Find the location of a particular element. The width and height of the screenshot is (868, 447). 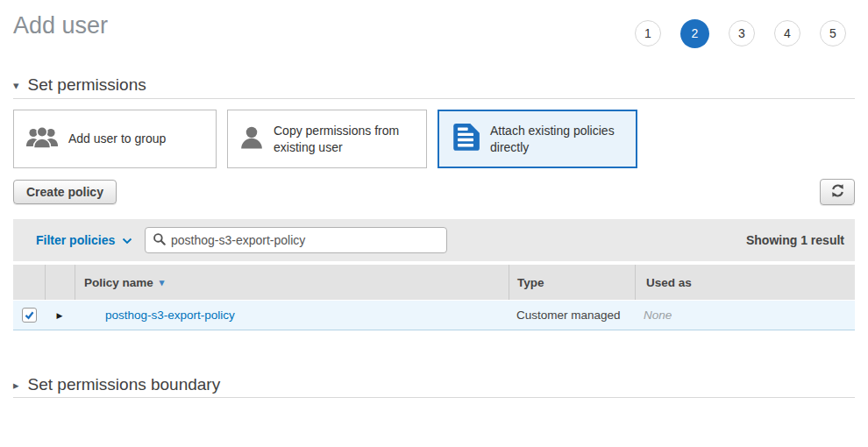

option-add-user-to-group: Add user to group is located at coordinates (115, 138).